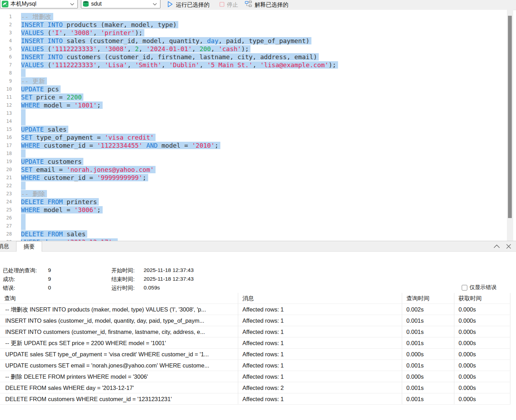 The image size is (516, 420). Describe the element at coordinates (254, 130) in the screenshot. I see `code-line: 15UPDATE sales` at that location.